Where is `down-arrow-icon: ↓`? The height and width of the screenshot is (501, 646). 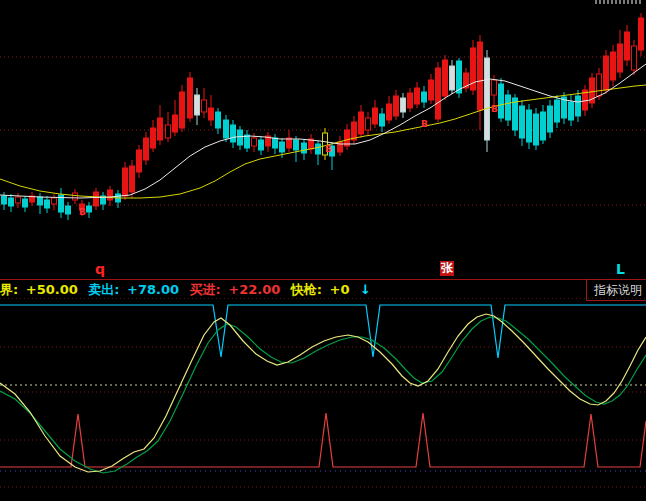
down-arrow-icon: ↓ is located at coordinates (366, 290).